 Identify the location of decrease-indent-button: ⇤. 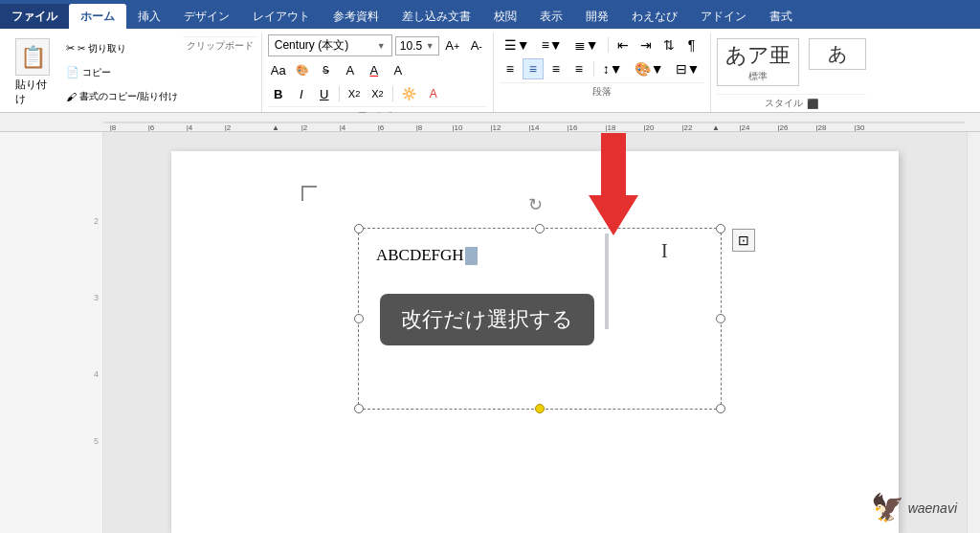
(623, 45).